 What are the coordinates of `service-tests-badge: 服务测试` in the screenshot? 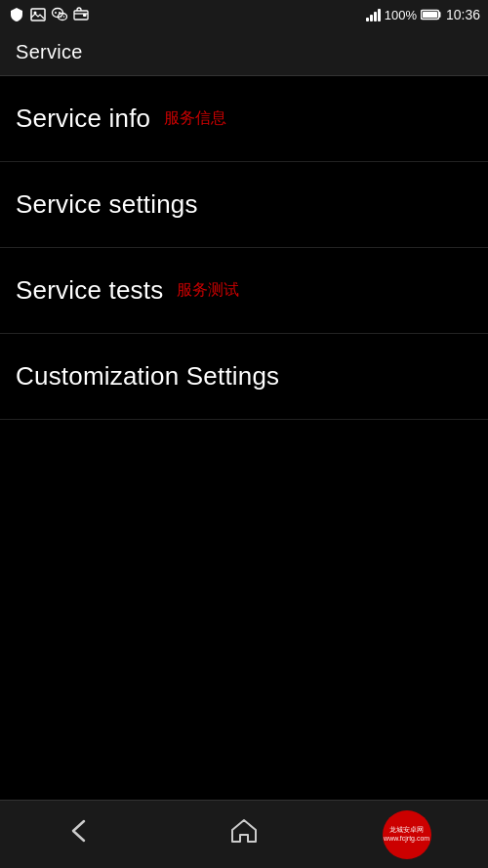 It's located at (208, 291).